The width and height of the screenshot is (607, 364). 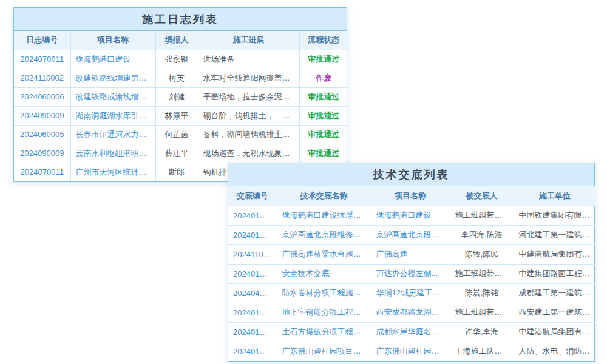 I want to click on cell-unit: 中建集团路面工程有..., so click(x=555, y=274).